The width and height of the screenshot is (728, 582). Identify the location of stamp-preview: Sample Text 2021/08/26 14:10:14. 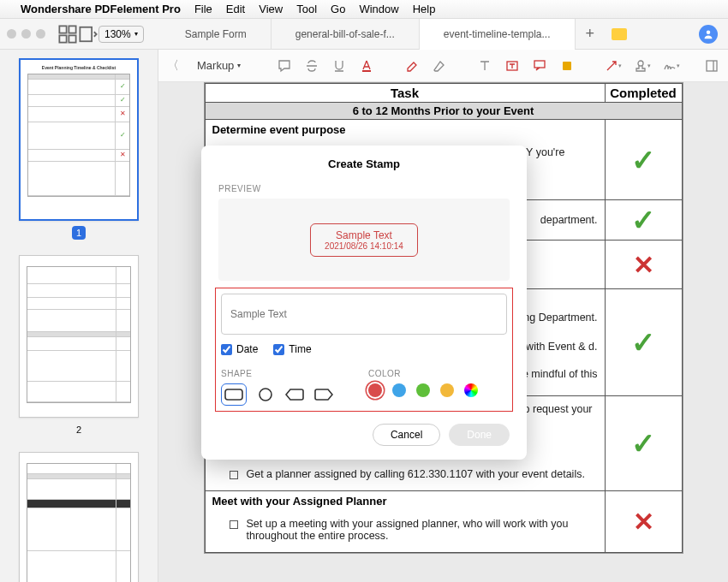
(364, 240).